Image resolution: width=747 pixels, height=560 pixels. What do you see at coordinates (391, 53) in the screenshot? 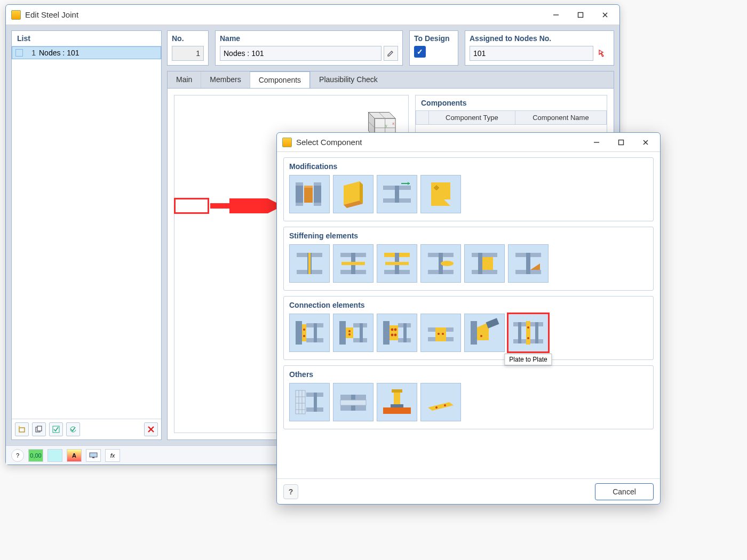
I see `rename-icon` at bounding box center [391, 53].